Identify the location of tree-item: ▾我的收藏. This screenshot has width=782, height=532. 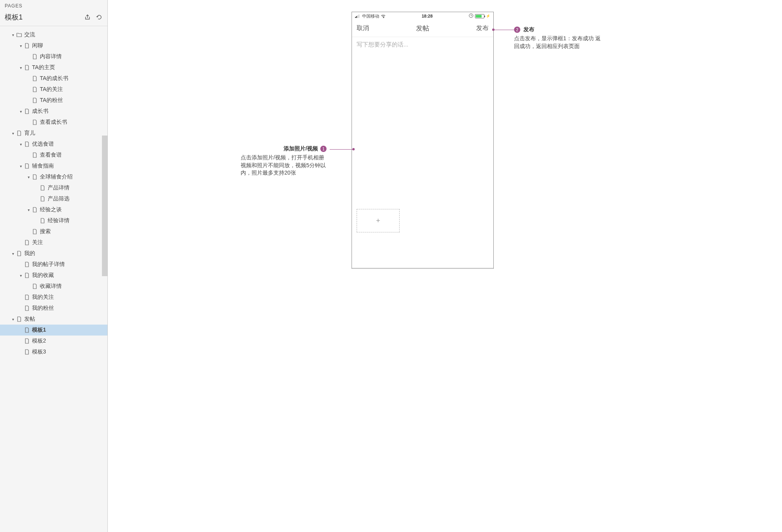
(54, 275).